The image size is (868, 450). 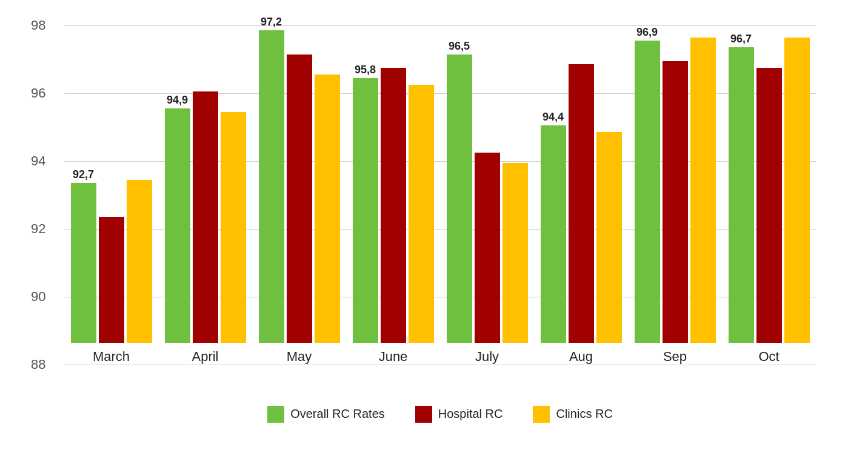 What do you see at coordinates (393, 357) in the screenshot?
I see `month-label: June` at bounding box center [393, 357].